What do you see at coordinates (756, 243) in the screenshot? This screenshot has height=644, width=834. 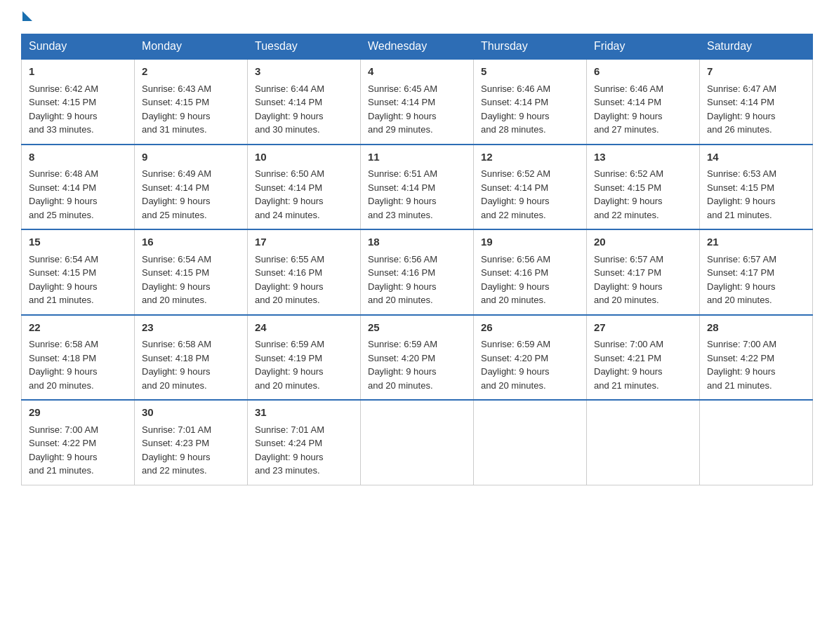 I see `day-number: 21` at bounding box center [756, 243].